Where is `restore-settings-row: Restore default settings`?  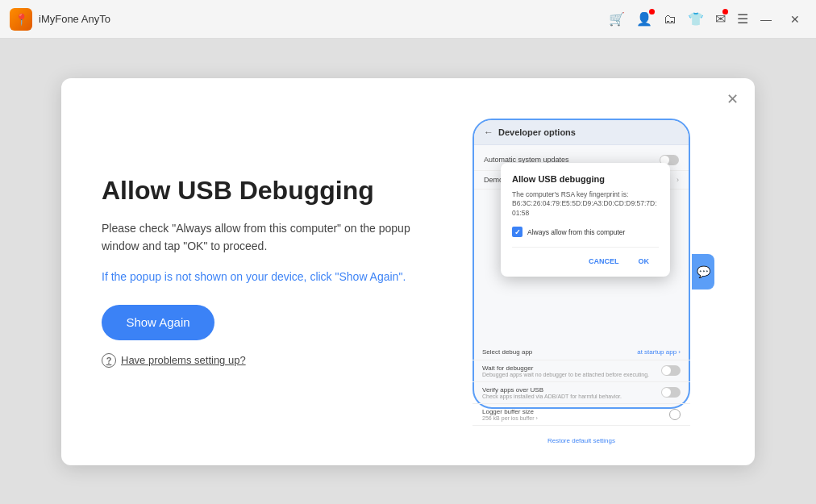 restore-settings-row: Restore default settings is located at coordinates (581, 440).